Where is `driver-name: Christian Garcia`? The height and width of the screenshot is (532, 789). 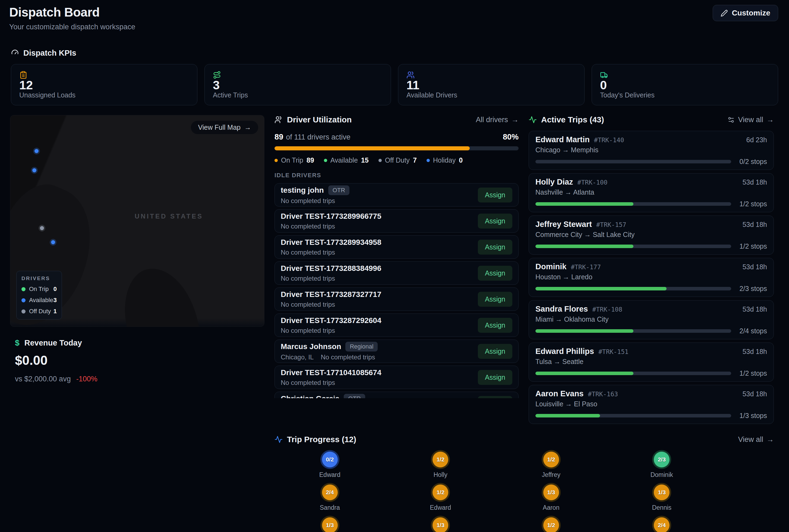
driver-name: Christian Garcia is located at coordinates (310, 396).